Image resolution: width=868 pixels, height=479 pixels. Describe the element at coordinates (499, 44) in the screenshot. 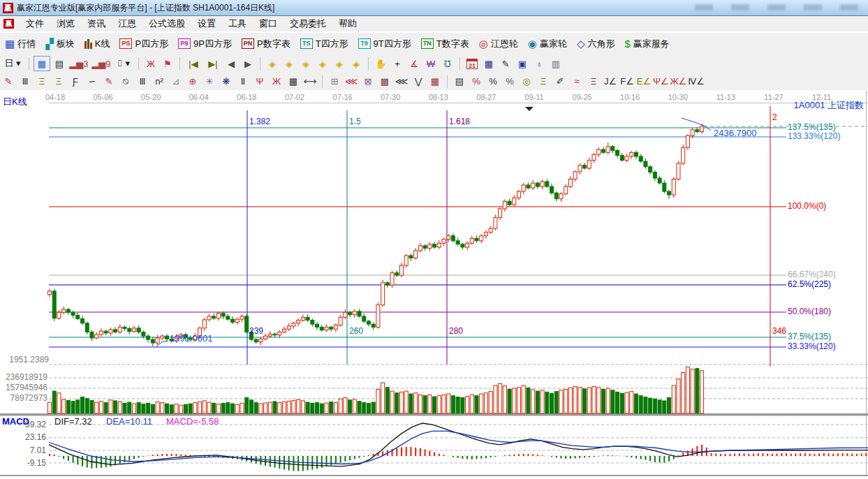

I see `gann-wheel-button: ◎江恩轮` at that location.